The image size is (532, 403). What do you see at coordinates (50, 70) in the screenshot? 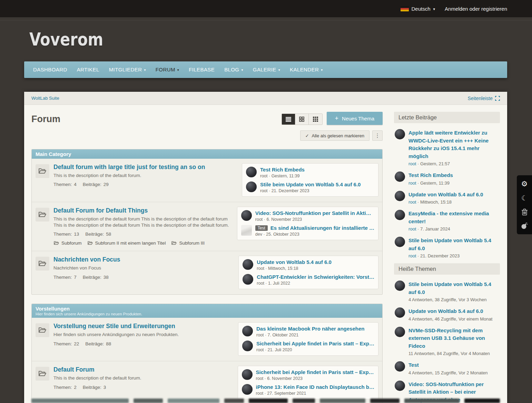
I see `nav-item-dashboard: DASHBOARD` at bounding box center [50, 70].